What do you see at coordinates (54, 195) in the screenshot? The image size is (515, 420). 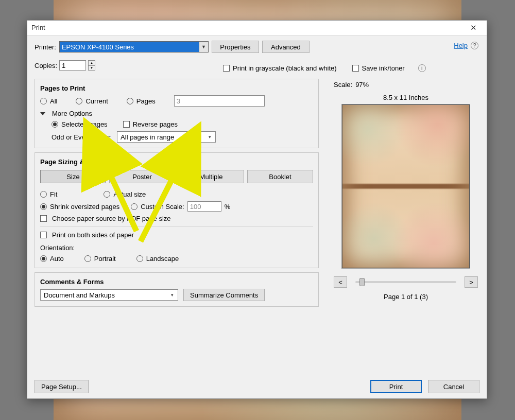 I see `fit-label: Fit` at bounding box center [54, 195].